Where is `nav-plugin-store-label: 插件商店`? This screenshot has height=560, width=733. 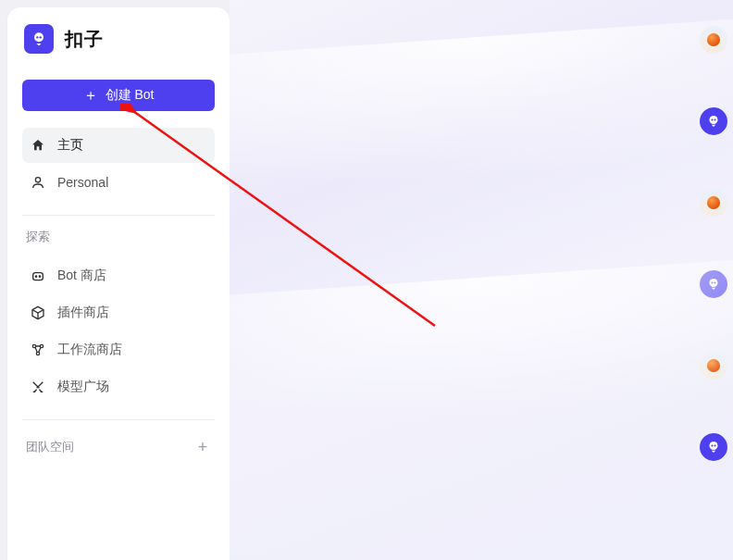 nav-plugin-store-label: 插件商店 is located at coordinates (83, 313).